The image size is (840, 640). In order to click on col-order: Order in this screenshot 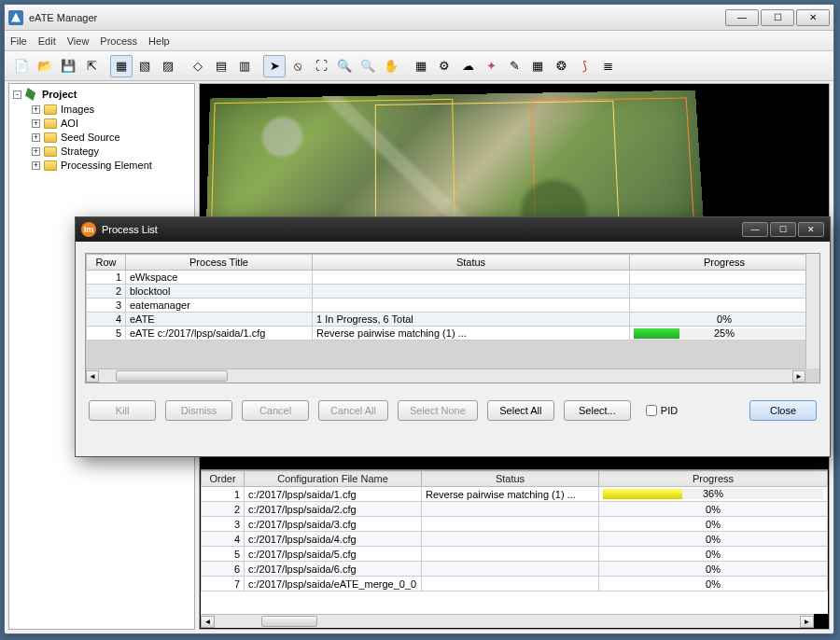, I will do `click(223, 480)`.